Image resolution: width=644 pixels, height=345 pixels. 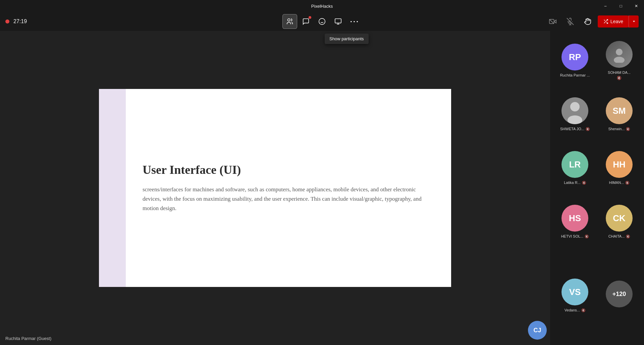 What do you see at coordinates (619, 54) in the screenshot?
I see `avatar-soham` at bounding box center [619, 54].